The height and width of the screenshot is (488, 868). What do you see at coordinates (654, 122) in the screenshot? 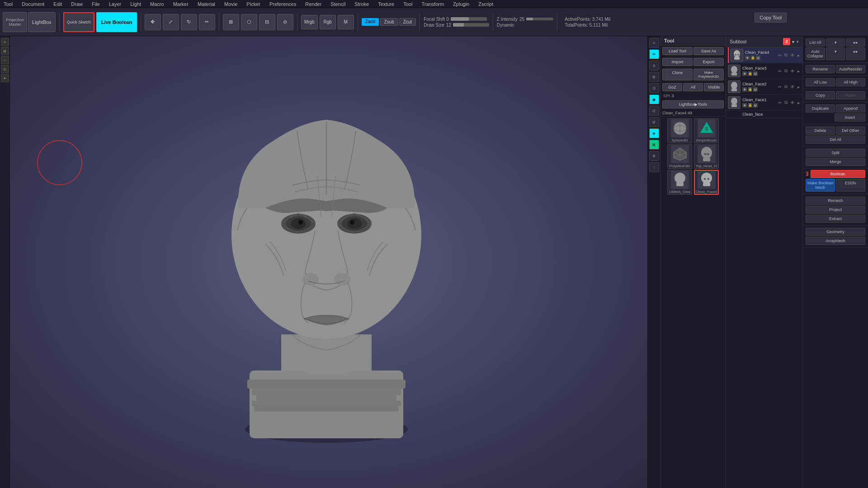
I see `right-icon-floor: ⊟` at bounding box center [654, 122].